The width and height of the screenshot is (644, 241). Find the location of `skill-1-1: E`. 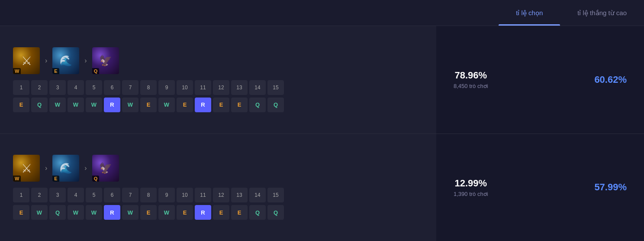

skill-1-1: E is located at coordinates (21, 105).